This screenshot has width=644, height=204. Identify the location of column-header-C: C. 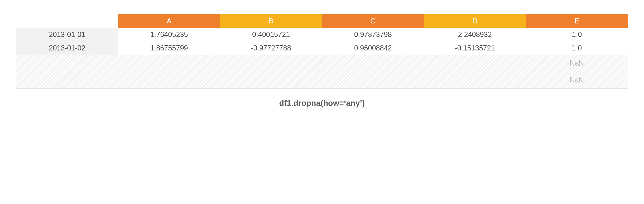
(373, 21).